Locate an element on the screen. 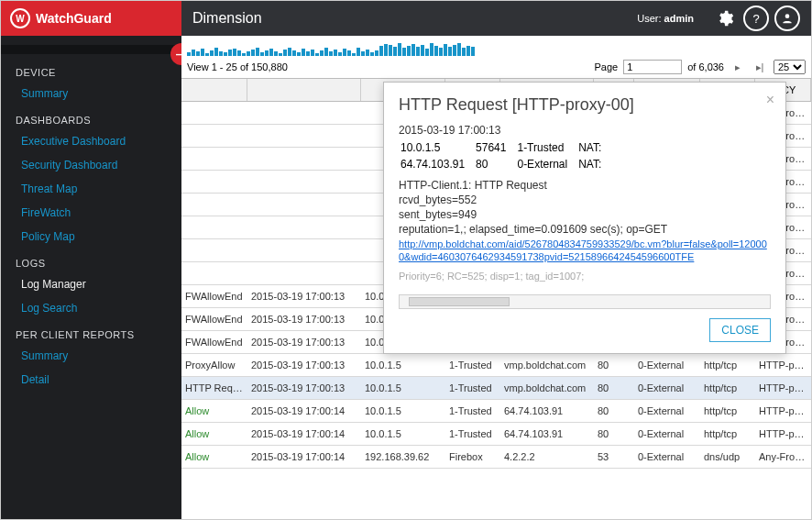 The image size is (812, 520). brand-bar: W WatchGuard is located at coordinates (92, 18).